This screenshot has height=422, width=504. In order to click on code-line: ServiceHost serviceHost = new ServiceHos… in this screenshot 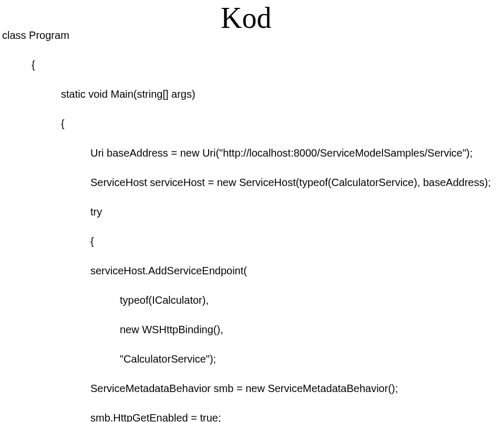, I will do `click(291, 182)`.